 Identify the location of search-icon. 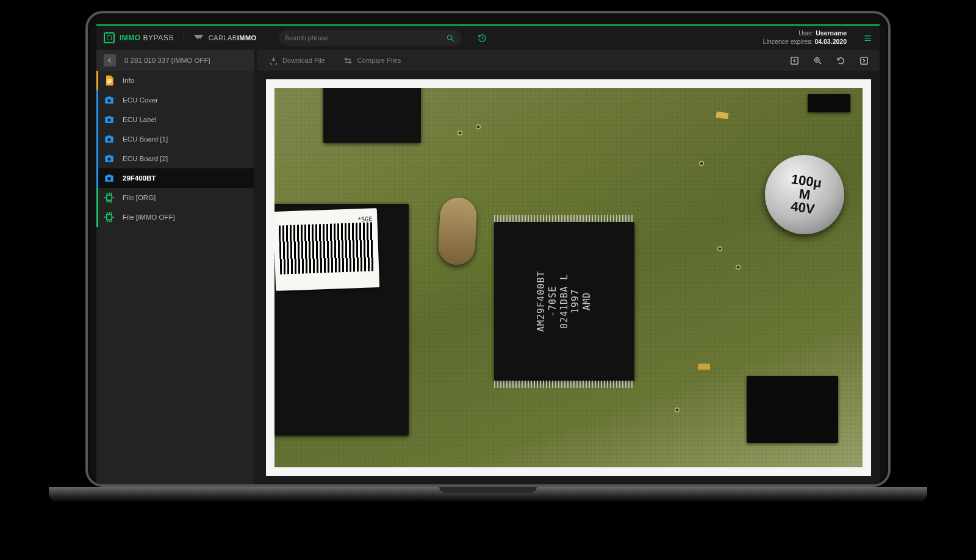
(451, 38).